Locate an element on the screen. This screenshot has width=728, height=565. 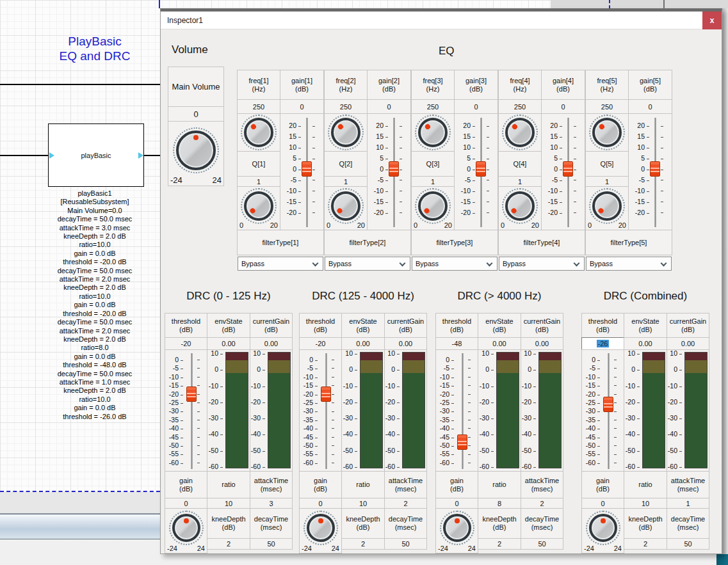
threshold-scale-tick: -20 is located at coordinates (311, 394).